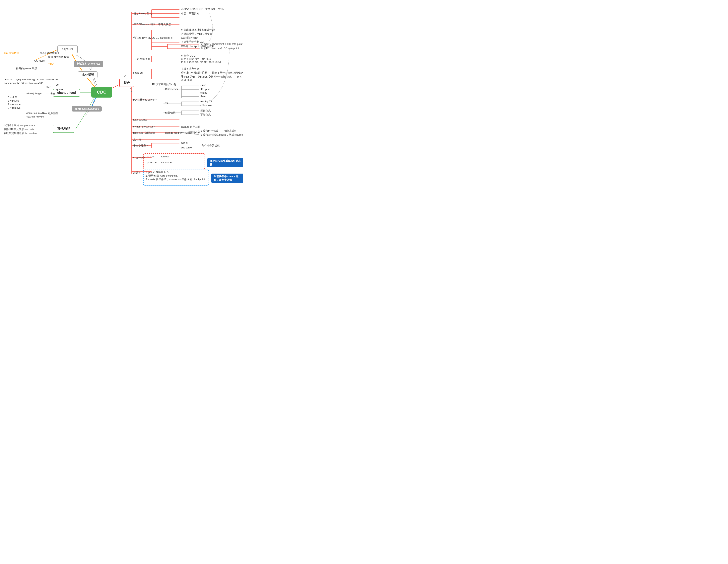  I want to click on ts-main: TS 内存排序 ≡, so click(141, 59).